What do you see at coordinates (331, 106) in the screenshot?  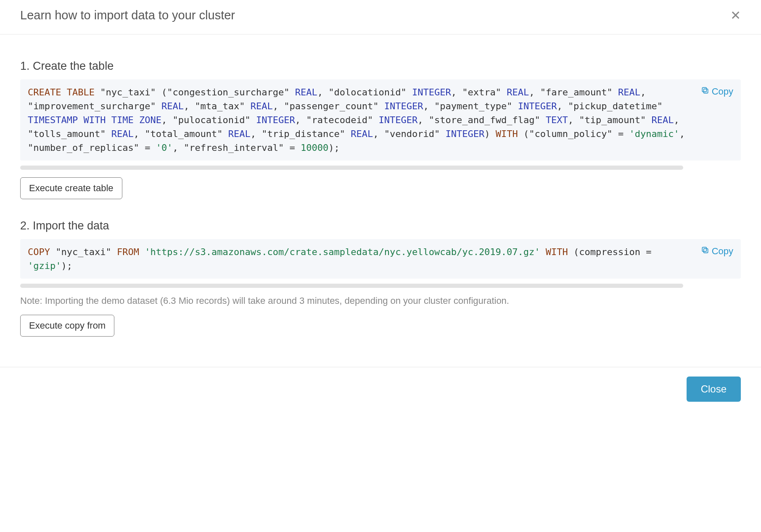 I see `col: "passenger_count"` at bounding box center [331, 106].